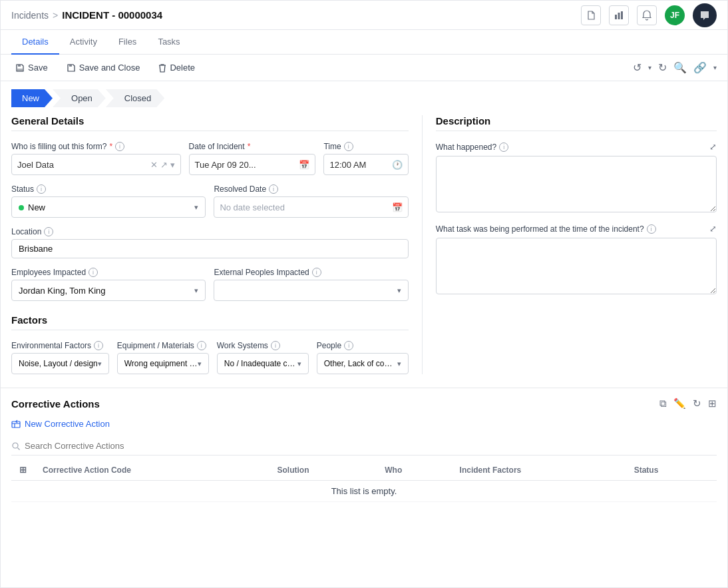 The width and height of the screenshot is (728, 588). I want to click on environmental-select: Noise, Layout / design ▾, so click(60, 364).